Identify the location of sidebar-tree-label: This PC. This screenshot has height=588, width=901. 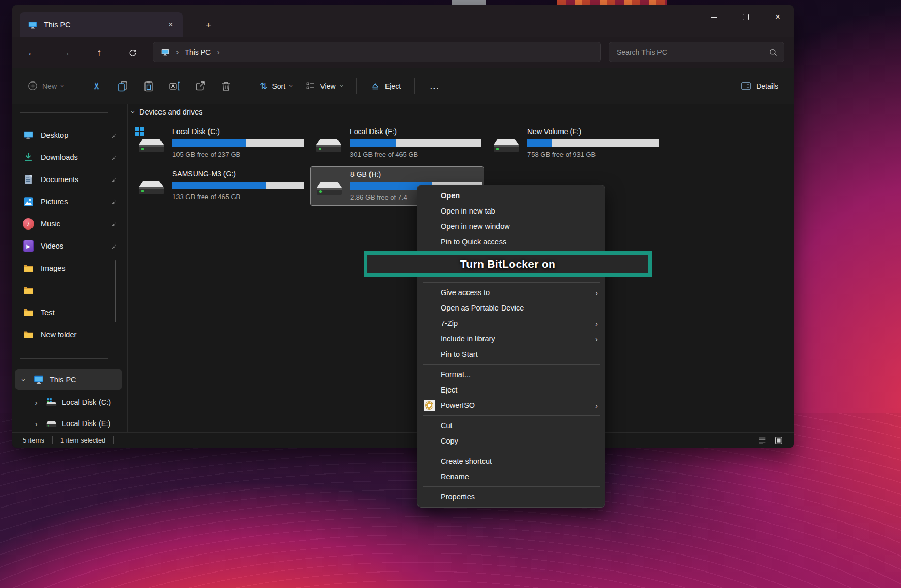
(63, 380).